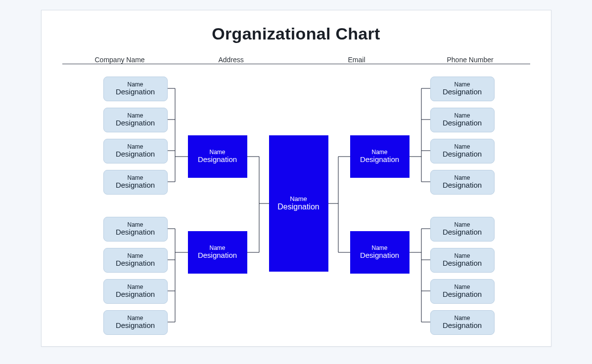 The image size is (592, 364). What do you see at coordinates (299, 203) in the screenshot?
I see `root-node: Name Designation` at bounding box center [299, 203].